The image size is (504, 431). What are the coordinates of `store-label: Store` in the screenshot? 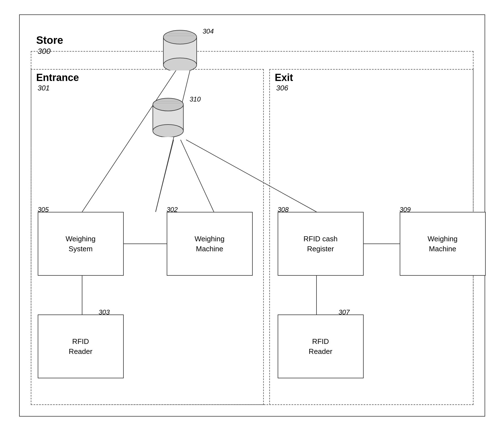 It's located at (50, 40).